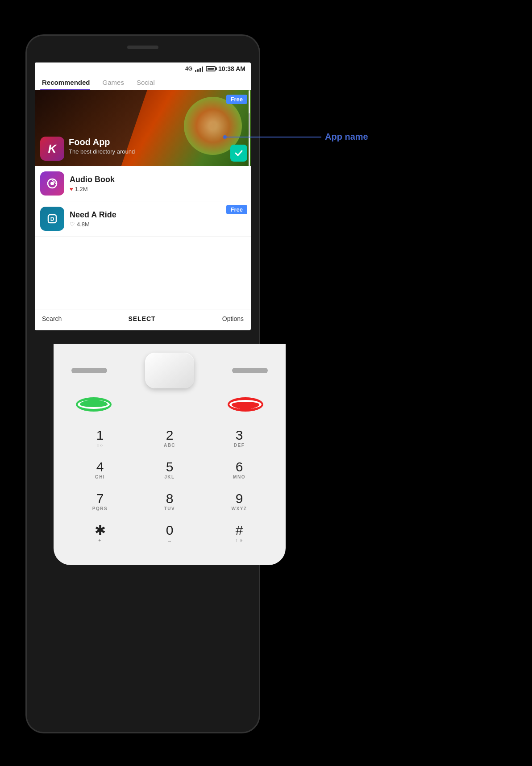 The width and height of the screenshot is (532, 766). What do you see at coordinates (237, 210) in the screenshot?
I see `ride-free-badge: Free` at bounding box center [237, 210].